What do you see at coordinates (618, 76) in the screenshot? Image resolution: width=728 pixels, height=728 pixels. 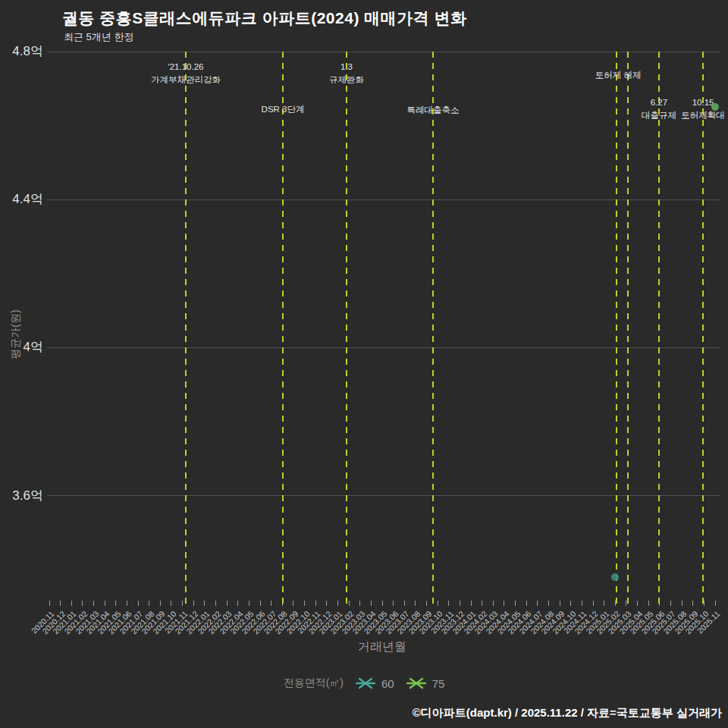 I see `event-annotation: 토허제 해제` at bounding box center [618, 76].